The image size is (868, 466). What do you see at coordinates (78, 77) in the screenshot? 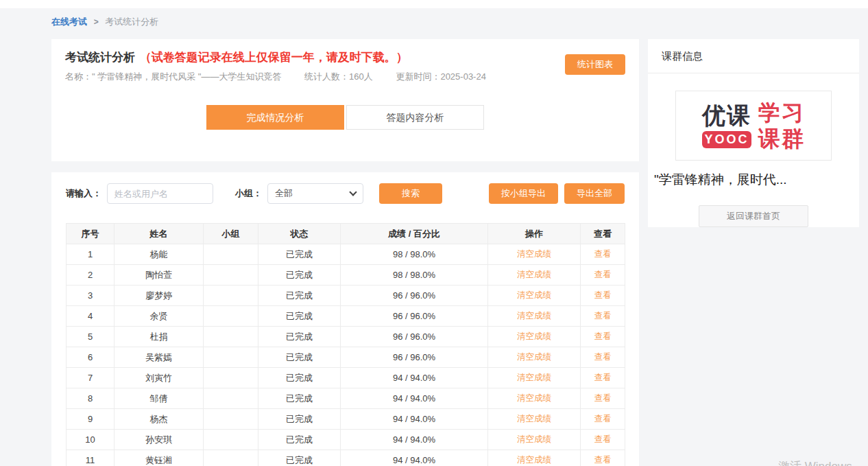
I see `exam-name-label: 名称：` at bounding box center [78, 77].